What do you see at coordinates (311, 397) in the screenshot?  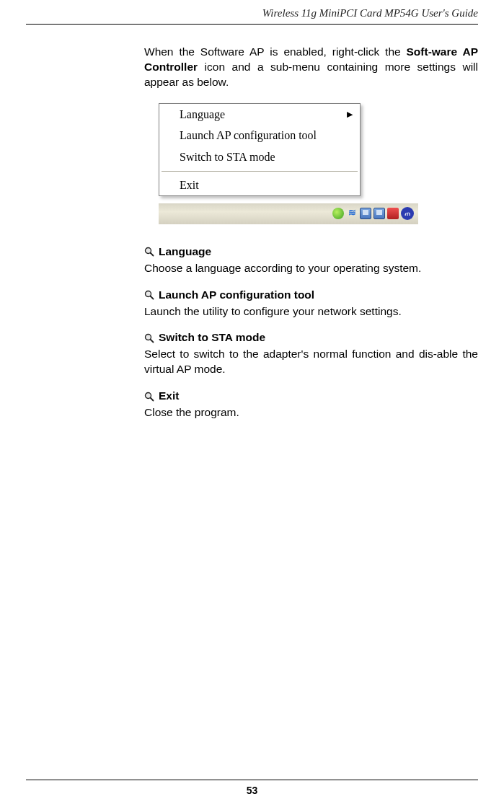 I see `section-heading: Exit` at bounding box center [311, 397].